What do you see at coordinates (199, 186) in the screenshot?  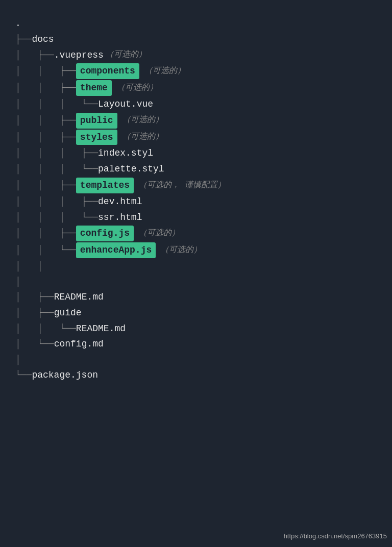 I see `line-templates: │ │ ├── templates （可选的， 谨慎配置）` at bounding box center [199, 186].